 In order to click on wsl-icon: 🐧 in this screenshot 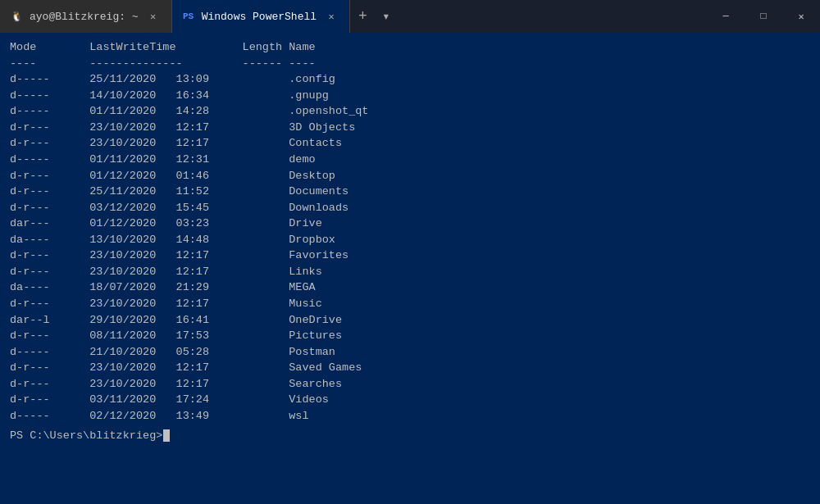, I will do `click(16, 16)`.